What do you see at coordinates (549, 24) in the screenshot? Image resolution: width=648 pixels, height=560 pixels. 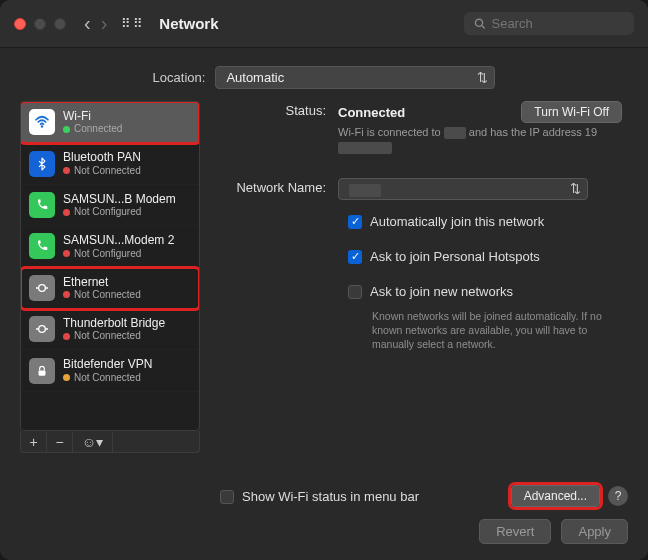 I see `search-field` at bounding box center [549, 24].